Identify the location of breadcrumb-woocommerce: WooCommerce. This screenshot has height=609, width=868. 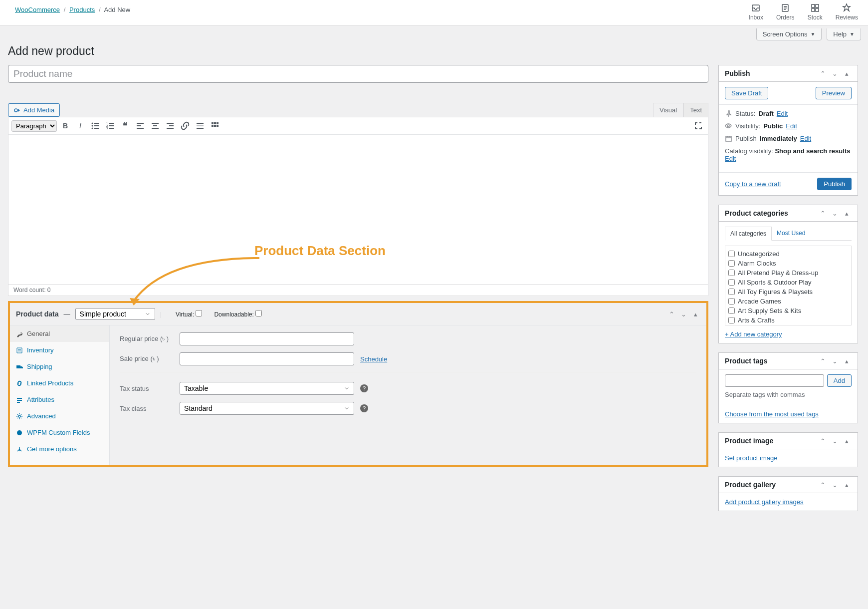
(37, 10).